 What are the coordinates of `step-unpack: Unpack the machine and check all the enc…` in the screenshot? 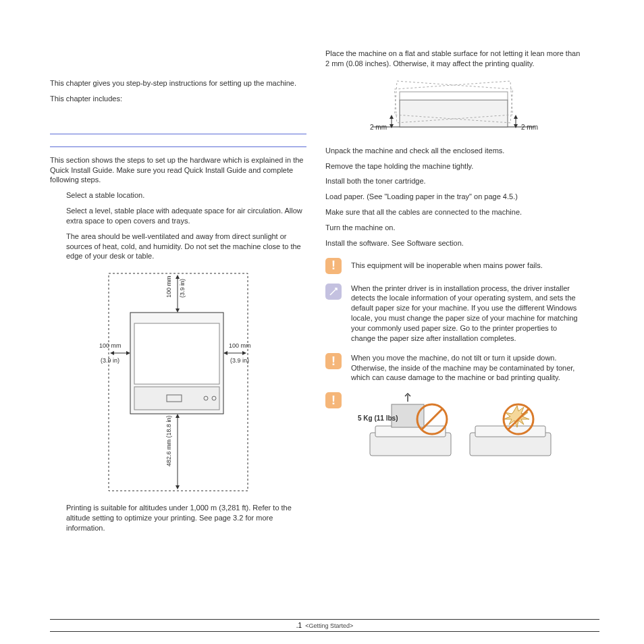 It's located at (454, 151).